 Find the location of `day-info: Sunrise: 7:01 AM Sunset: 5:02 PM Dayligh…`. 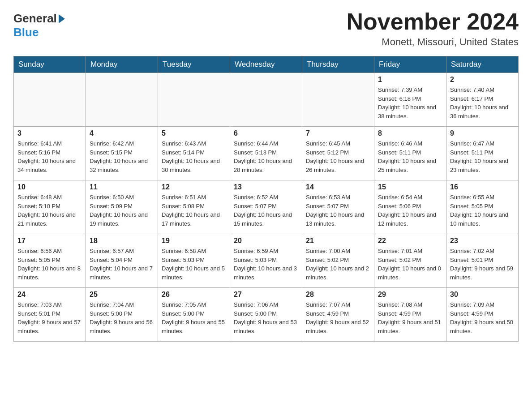

day-info: Sunrise: 7:01 AM Sunset: 5:02 PM Dayligh… is located at coordinates (410, 264).